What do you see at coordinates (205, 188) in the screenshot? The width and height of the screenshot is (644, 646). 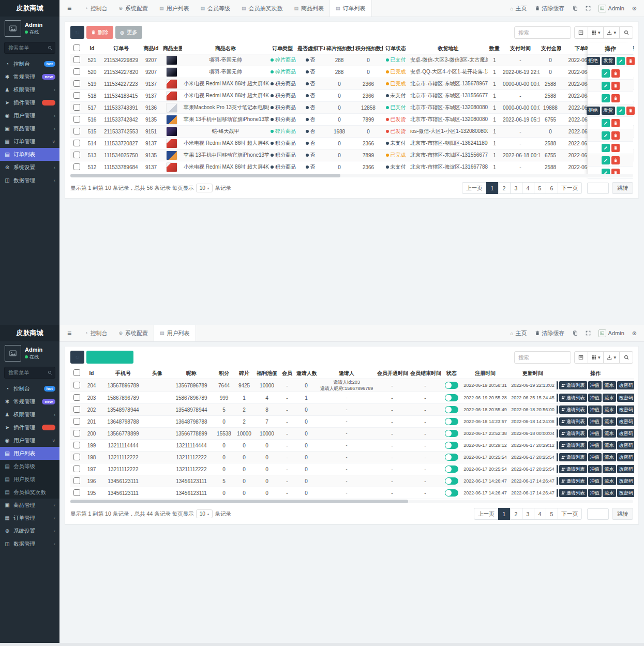 I see `page-size-select: 10▴` at bounding box center [205, 188].